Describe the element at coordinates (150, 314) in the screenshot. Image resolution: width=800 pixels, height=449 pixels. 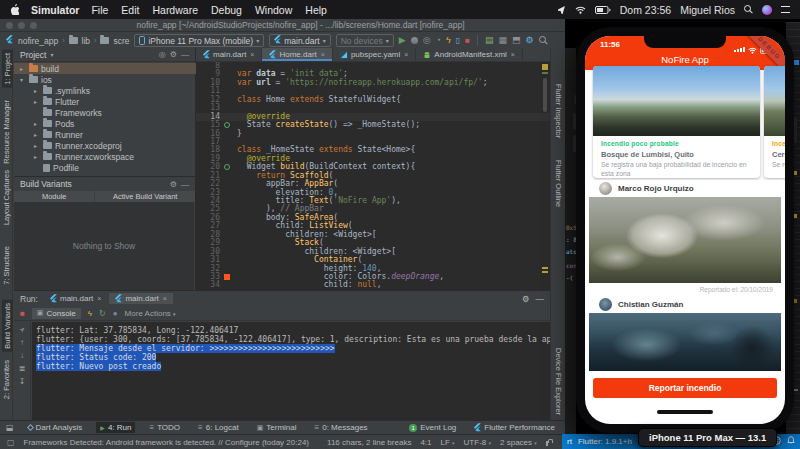
I see `more-actions-dropdown: More Actions ▾` at that location.